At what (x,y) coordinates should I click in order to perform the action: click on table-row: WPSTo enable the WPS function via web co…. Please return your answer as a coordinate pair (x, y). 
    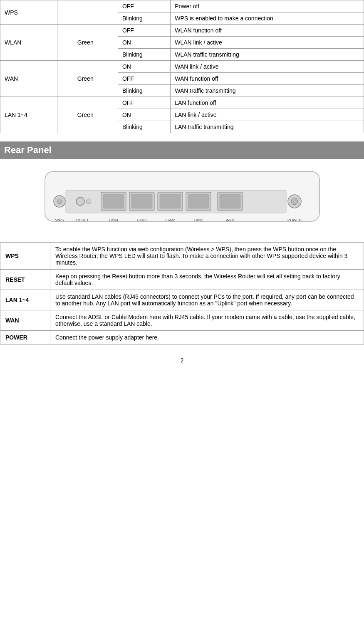
    Looking at the image, I should click on (182, 256).